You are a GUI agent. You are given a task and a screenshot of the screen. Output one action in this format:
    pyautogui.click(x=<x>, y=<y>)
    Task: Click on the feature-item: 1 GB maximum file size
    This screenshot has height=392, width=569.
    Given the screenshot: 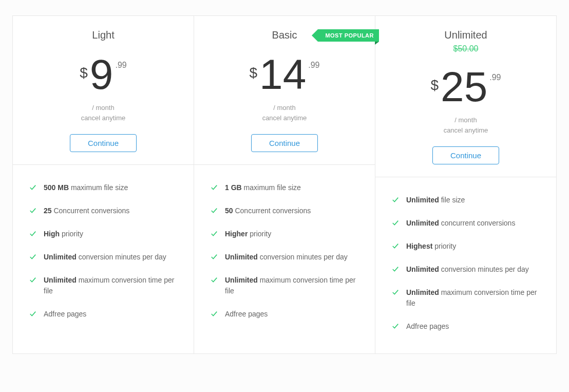 What is the action you would take?
    pyautogui.click(x=284, y=189)
    